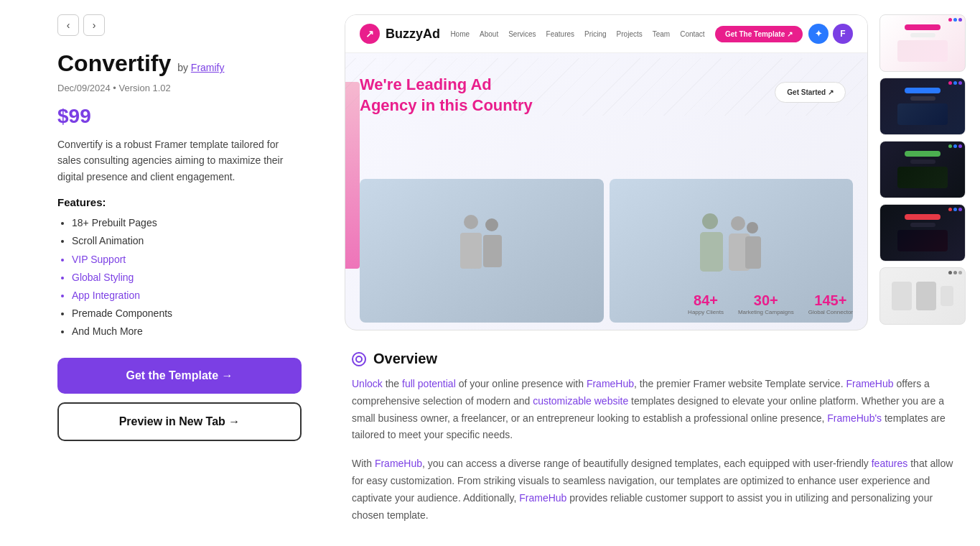 Image resolution: width=980 pixels, height=546 pixels. Describe the element at coordinates (810, 92) in the screenshot. I see `get-started-button: Get Started ↗` at that location.